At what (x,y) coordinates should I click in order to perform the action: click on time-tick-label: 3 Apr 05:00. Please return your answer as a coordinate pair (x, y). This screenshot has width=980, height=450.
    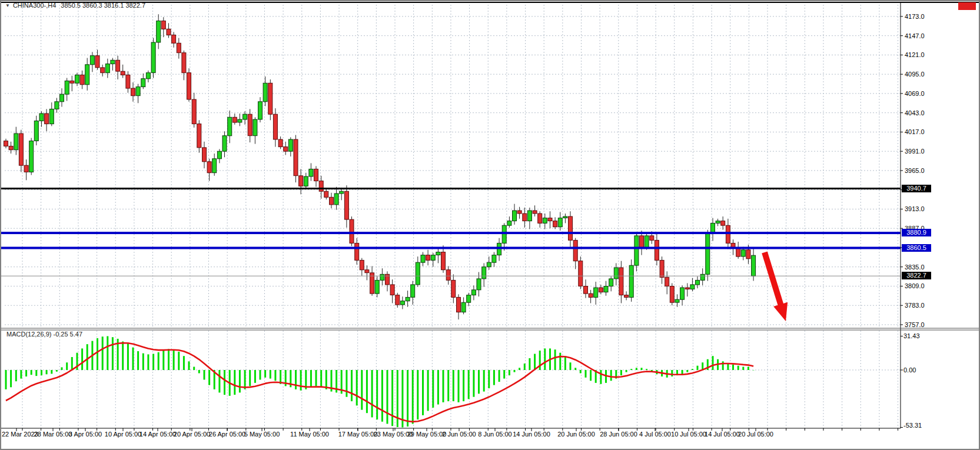
    Looking at the image, I should click on (85, 434).